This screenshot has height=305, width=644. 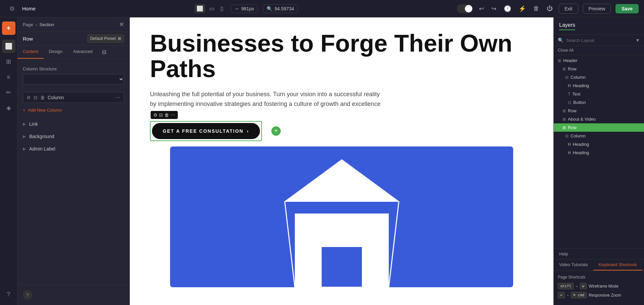 I want to click on row-header: Row Default Preset ⊞, so click(x=73, y=39).